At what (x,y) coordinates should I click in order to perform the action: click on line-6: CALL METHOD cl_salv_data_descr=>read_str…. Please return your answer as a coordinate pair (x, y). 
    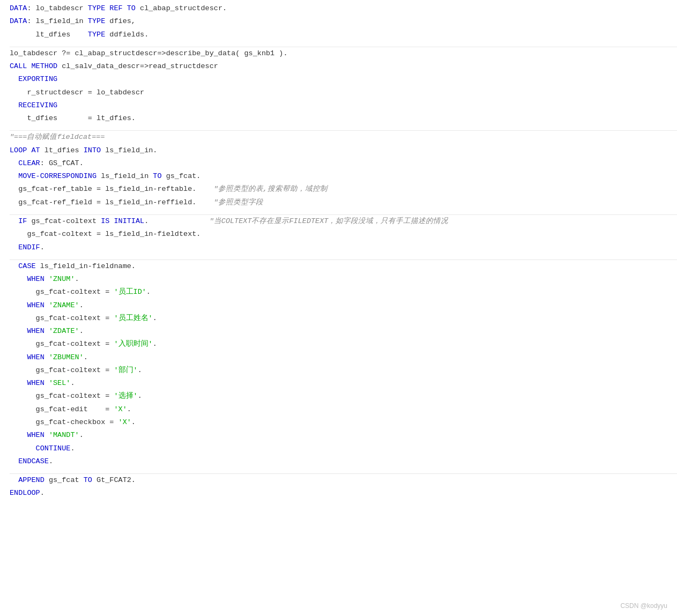
    Looking at the image, I should click on (343, 66).